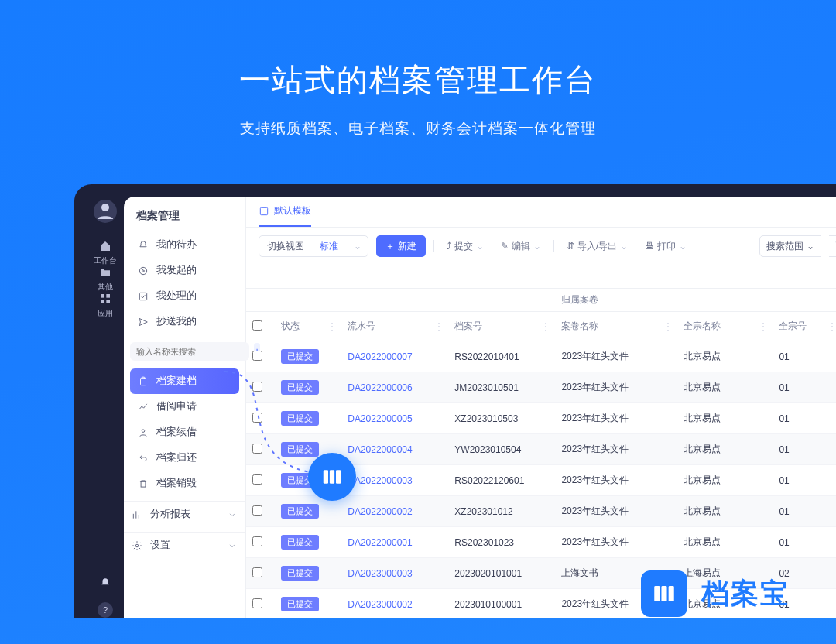  Describe the element at coordinates (185, 407) in the screenshot. I see `sidebar: 档案管理 我的待办 我发起的 我处理的 抄送我的 + 档案建档 借阅申请 档案续…` at that location.